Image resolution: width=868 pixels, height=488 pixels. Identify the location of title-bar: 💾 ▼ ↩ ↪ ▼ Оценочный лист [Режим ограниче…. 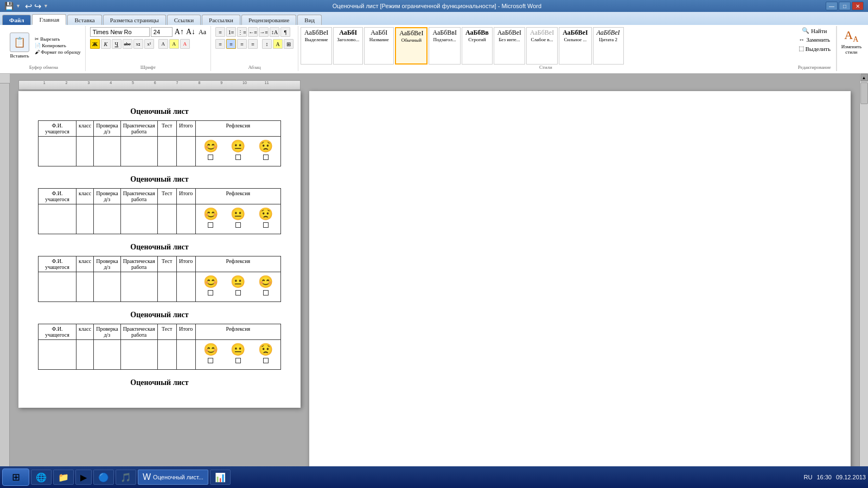
(434, 6).